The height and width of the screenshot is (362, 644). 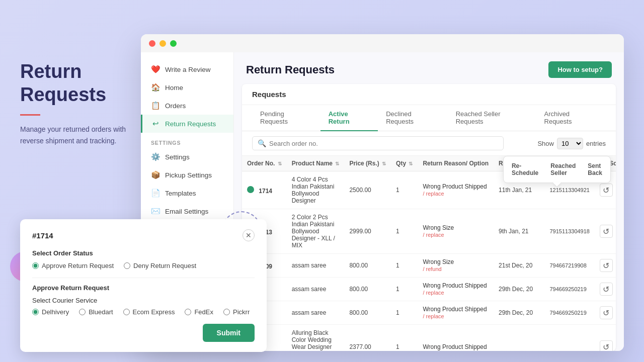 I want to click on modal-header: #1714 ✕, so click(x=143, y=235).